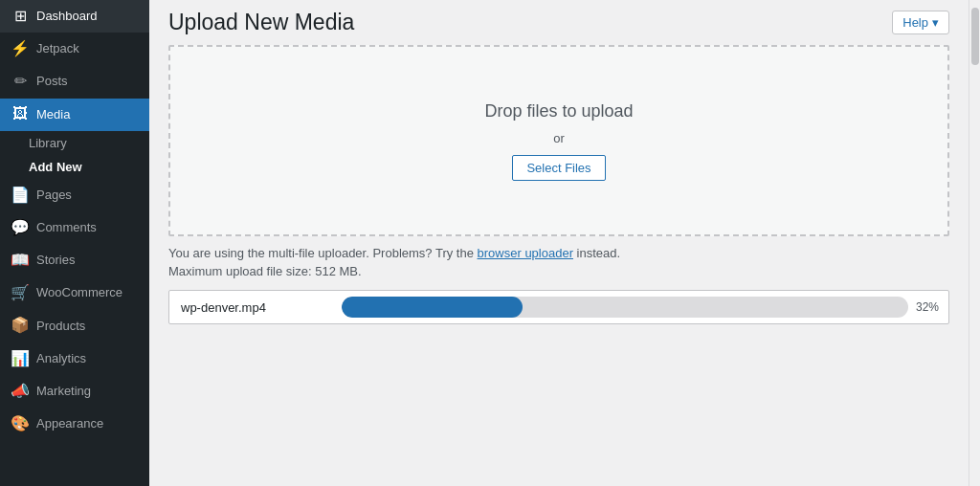 The height and width of the screenshot is (486, 980). What do you see at coordinates (433, 307) in the screenshot?
I see `progress-bar-fill` at bounding box center [433, 307].